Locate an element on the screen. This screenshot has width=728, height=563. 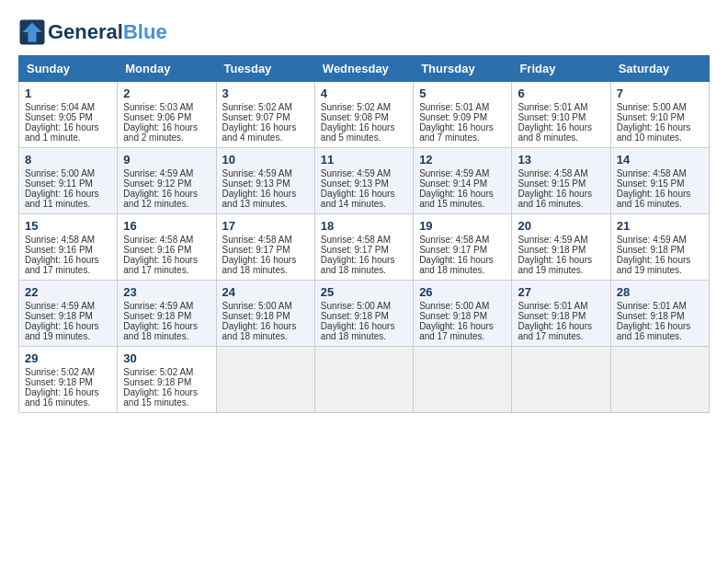
day-number: 2 is located at coordinates (166, 94).